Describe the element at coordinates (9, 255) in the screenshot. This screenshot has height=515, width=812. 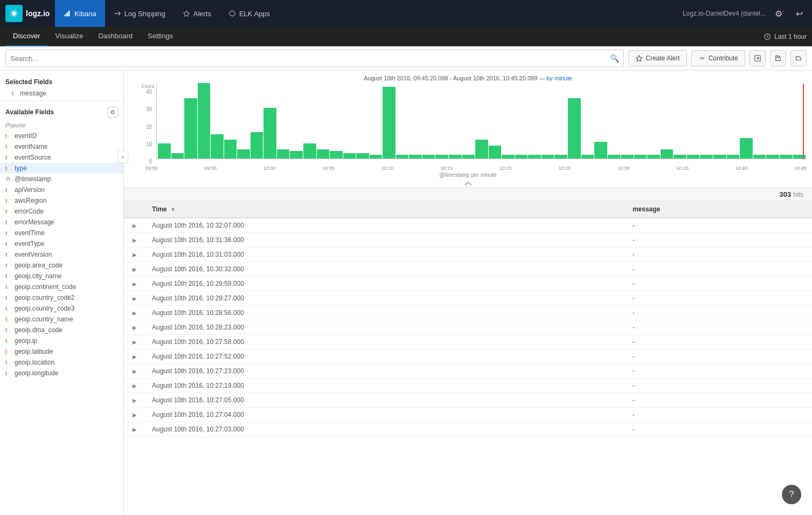
I see `field-icon: t` at that location.